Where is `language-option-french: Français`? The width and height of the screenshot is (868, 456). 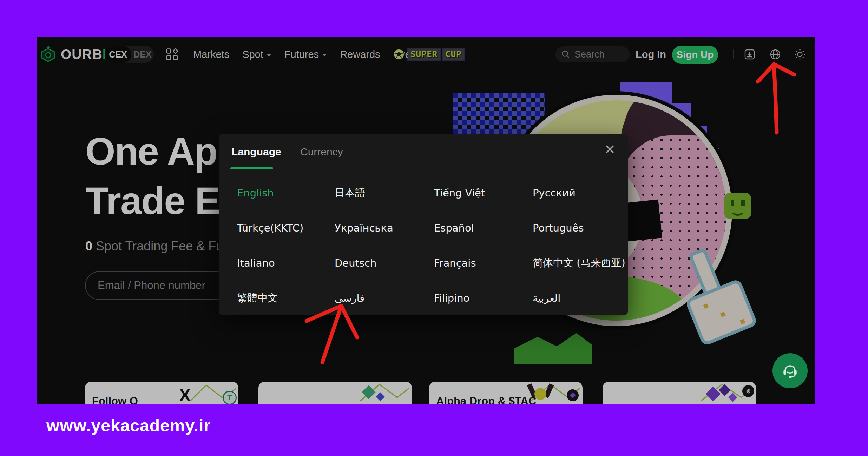
language-option-french: Français is located at coordinates (483, 263).